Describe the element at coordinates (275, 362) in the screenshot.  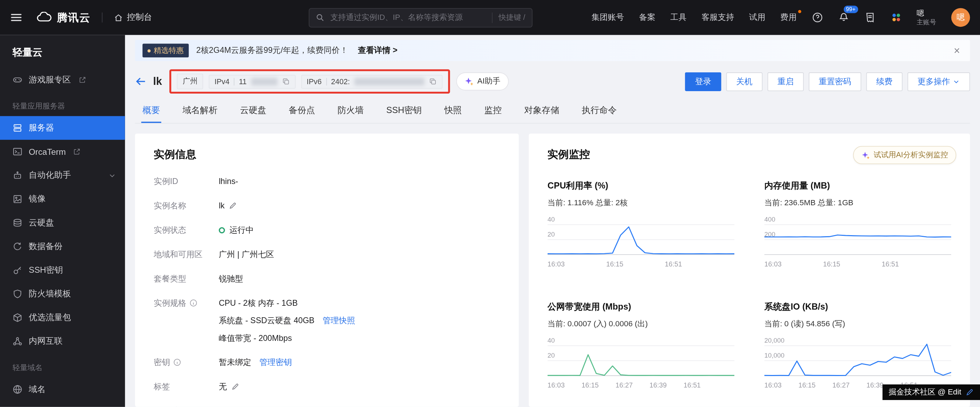
I see `info-link-管理密钥: 管理密钥` at that location.